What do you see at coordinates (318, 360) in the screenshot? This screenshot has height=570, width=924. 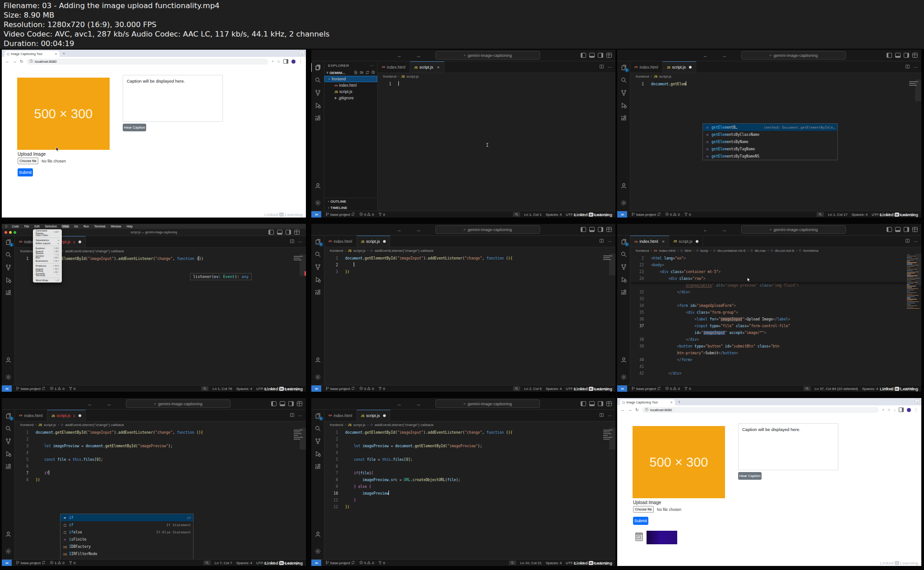 I see `account-icon` at bounding box center [318, 360].